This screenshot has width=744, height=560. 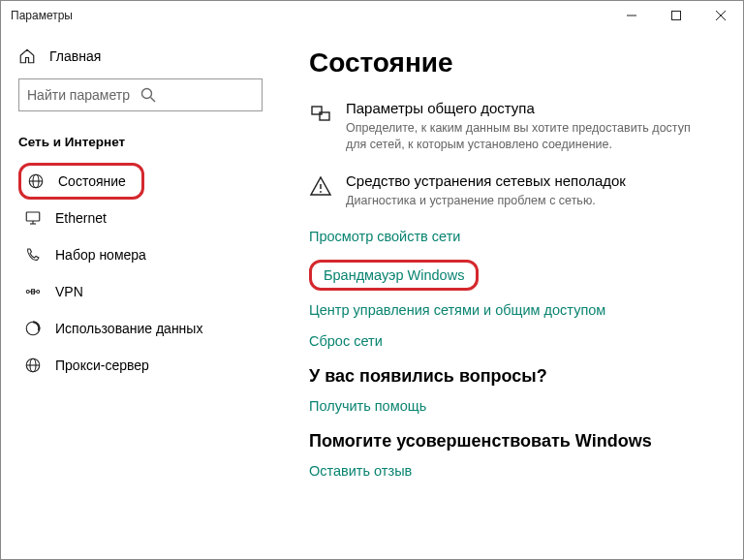 I want to click on link-give-feedback: Оставить отзыв, so click(x=512, y=471).